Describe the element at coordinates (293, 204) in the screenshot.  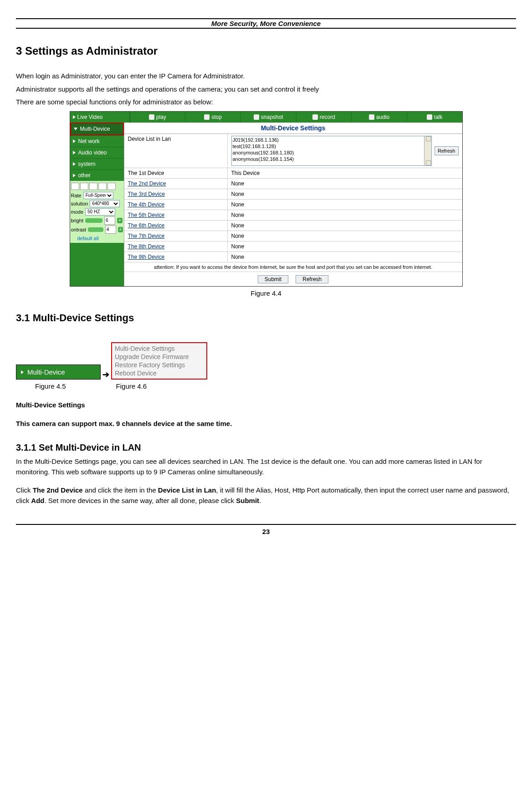
I see `content-pane: Multi-Device Settings Device List in Lan…` at that location.